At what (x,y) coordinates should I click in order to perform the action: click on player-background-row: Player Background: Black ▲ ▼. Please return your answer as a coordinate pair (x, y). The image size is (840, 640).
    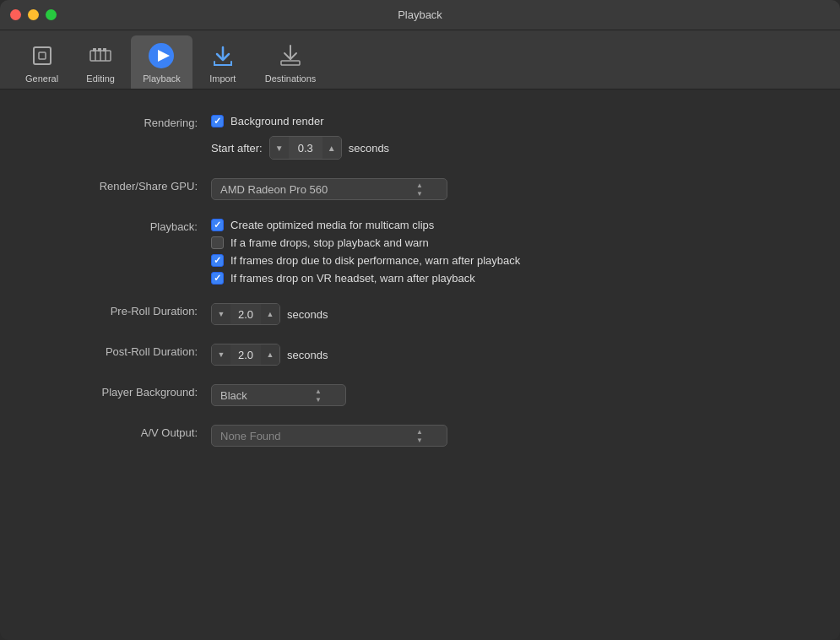
    Looking at the image, I should click on (420, 395).